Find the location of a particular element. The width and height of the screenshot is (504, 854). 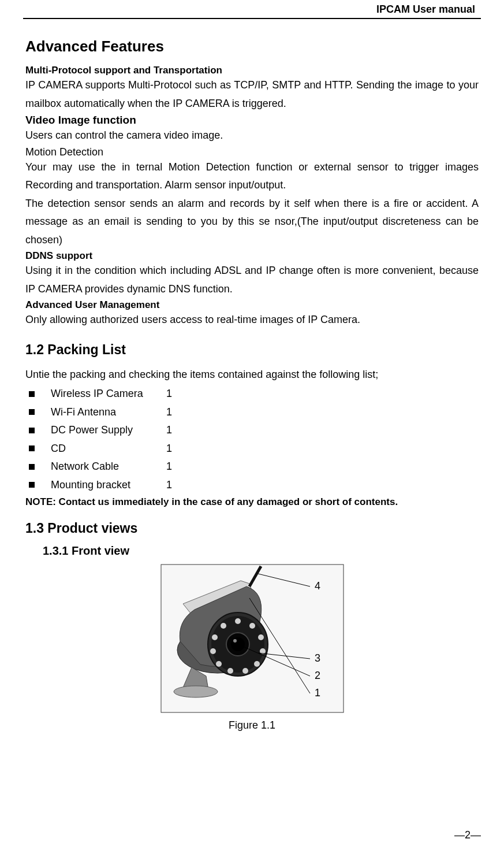

heading-packing-list: 1.2 Packing List is located at coordinates (252, 350).